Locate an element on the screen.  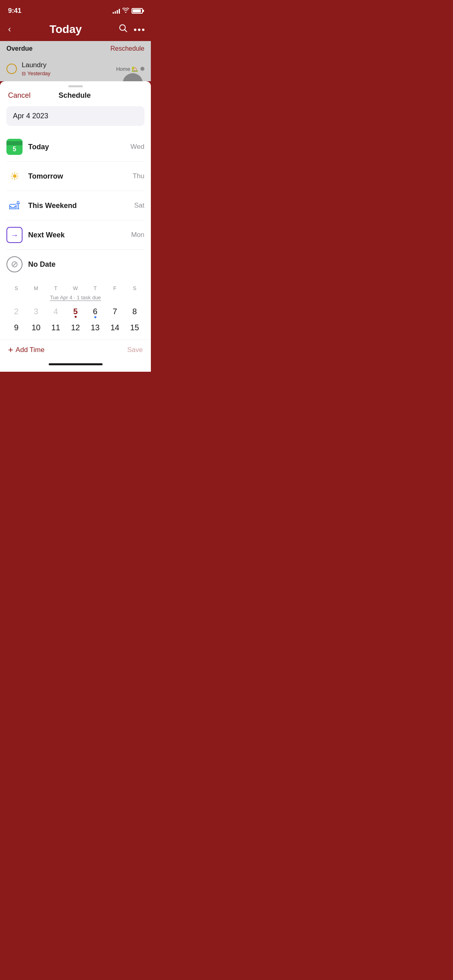
option-tomorrow: ☀ Tomorrow Thu is located at coordinates (76, 176).